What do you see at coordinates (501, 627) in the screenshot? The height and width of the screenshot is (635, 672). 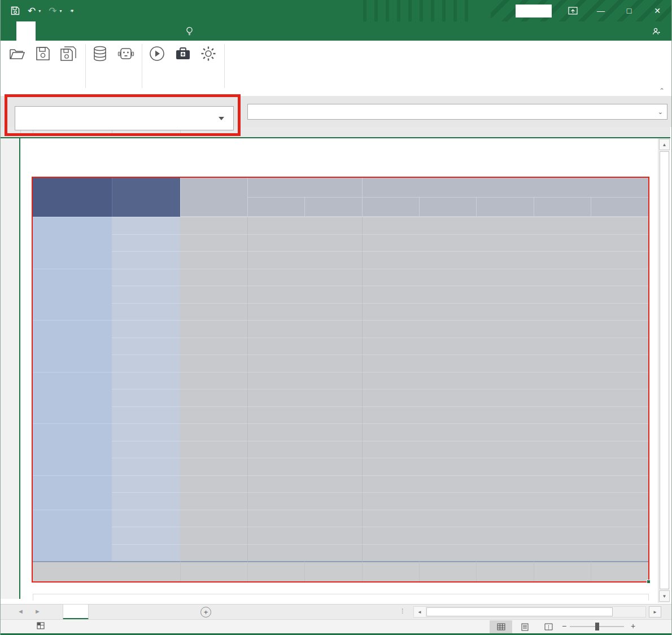 I see `normal-view-button` at bounding box center [501, 627].